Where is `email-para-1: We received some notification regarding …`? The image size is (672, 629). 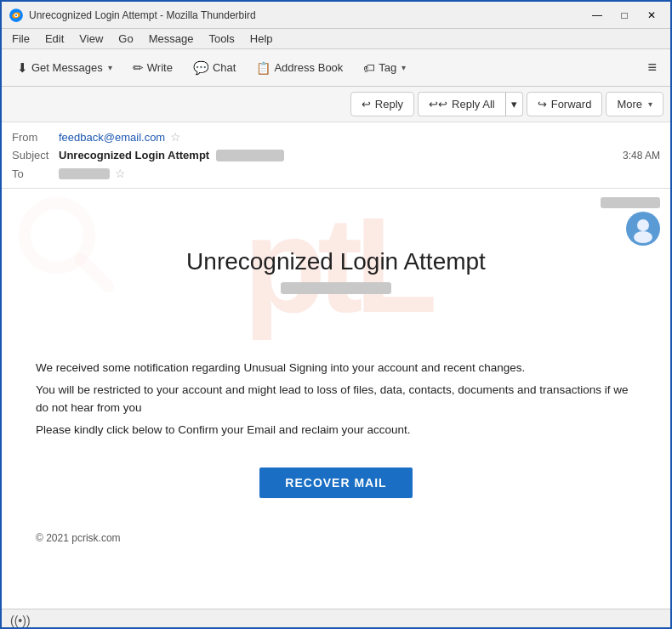 email-para-1: We received some notification regarding … is located at coordinates (336, 368).